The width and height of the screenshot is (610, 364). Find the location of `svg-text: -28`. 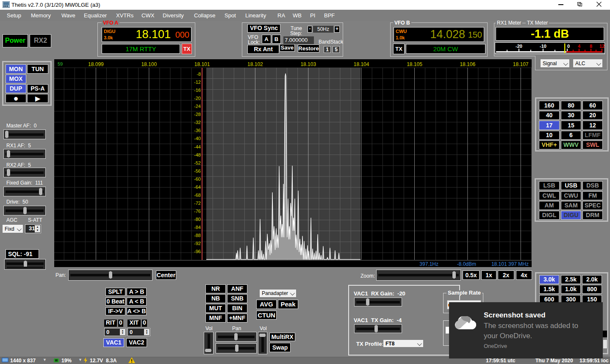

svg-text: -28 is located at coordinates (197, 114).